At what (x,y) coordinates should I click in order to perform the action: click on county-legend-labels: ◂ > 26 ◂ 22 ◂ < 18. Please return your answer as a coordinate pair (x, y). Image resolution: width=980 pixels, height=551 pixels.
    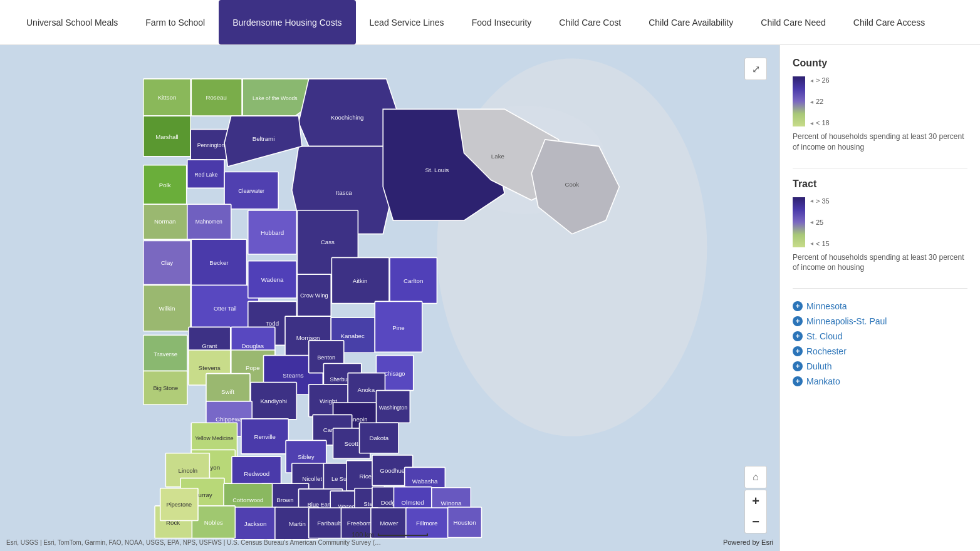
    Looking at the image, I should click on (820, 101).